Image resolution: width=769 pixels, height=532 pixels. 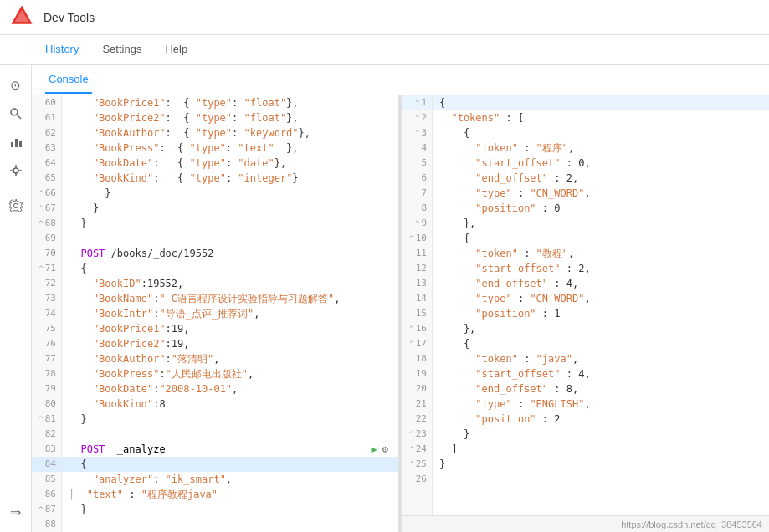 I want to click on table-row: "BookPrice2": { "type": "float"},, so click(x=230, y=118).